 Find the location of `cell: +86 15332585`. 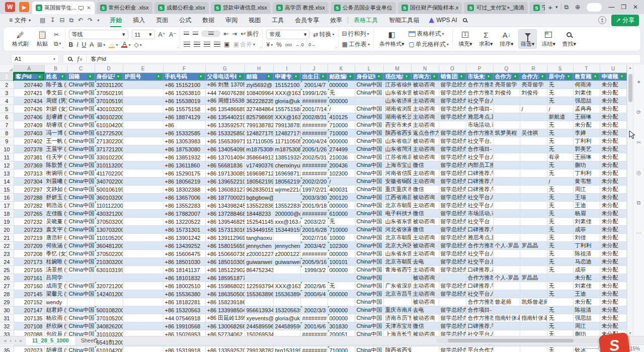

cell: +86 15332585 is located at coordinates (184, 133).